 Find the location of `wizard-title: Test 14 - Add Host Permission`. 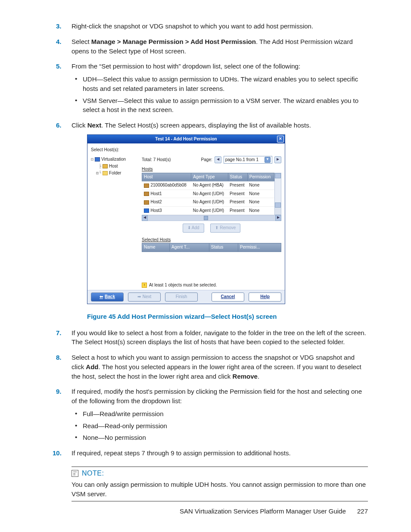

wizard-title: Test 14 - Add Host Permission is located at coordinates (186, 139).